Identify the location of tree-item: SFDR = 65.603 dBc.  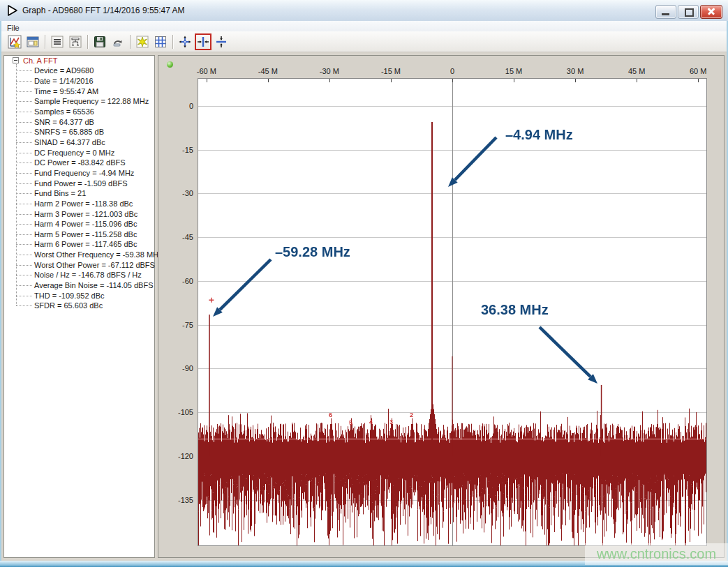
(68, 305).